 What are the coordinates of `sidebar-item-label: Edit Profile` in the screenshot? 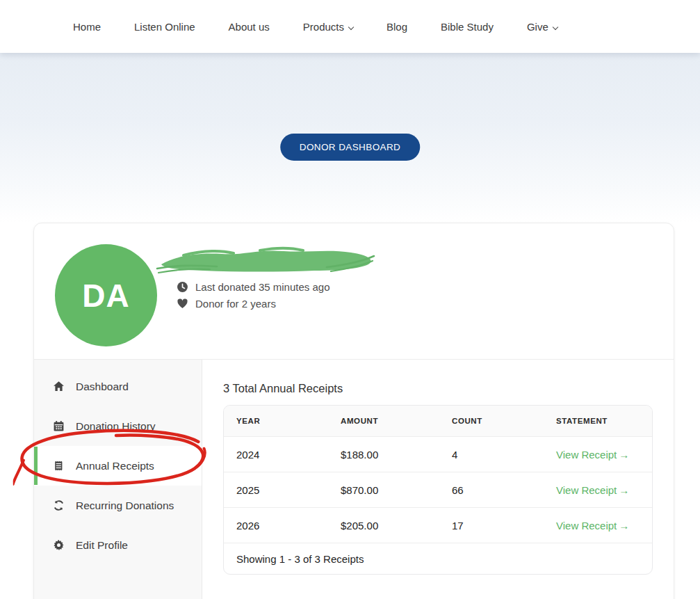 It's located at (101, 545).